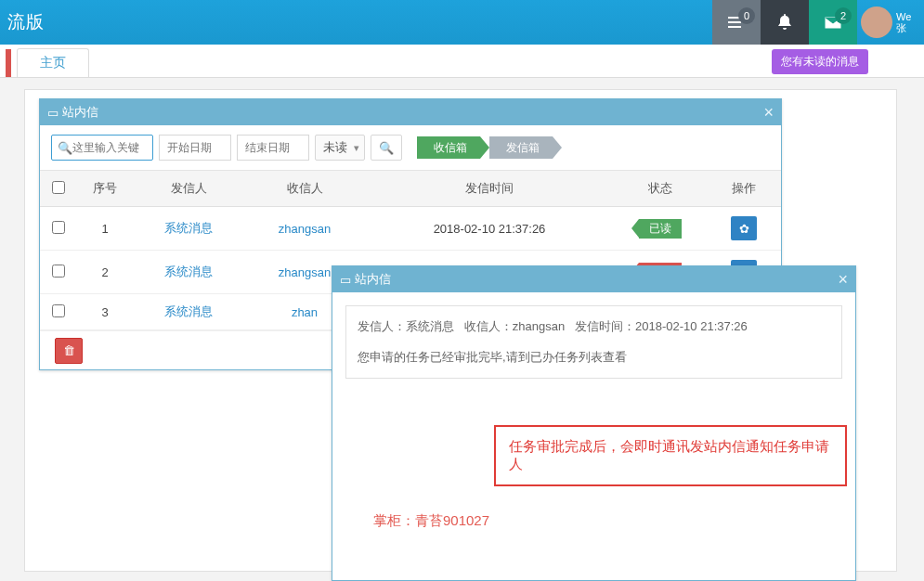  What do you see at coordinates (195, 148) in the screenshot?
I see `start-date-input` at bounding box center [195, 148].